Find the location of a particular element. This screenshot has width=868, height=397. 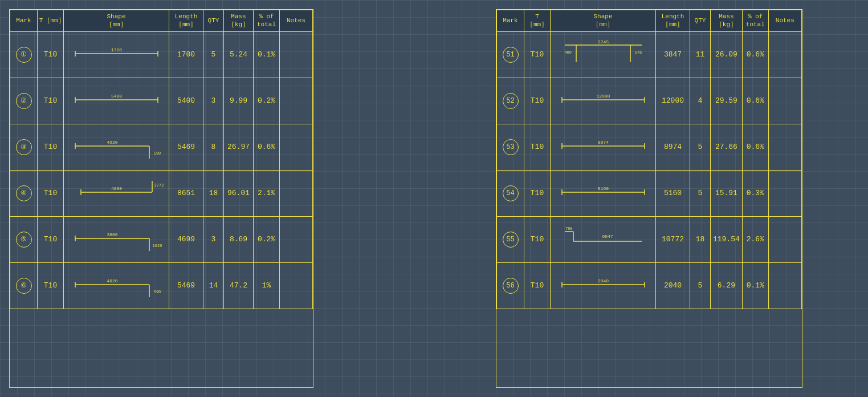

table-row: ⑥T10492059054691447.21% is located at coordinates (162, 285).